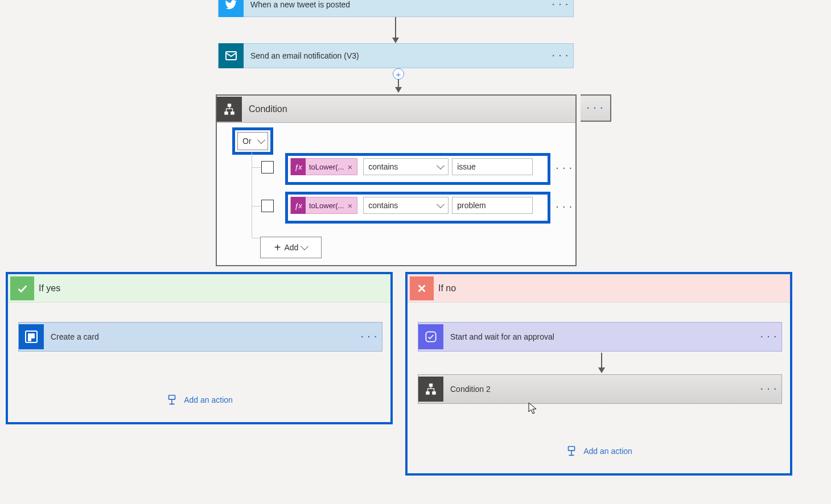 This screenshot has width=831, height=504. I want to click on insert-step-button: +, so click(398, 74).